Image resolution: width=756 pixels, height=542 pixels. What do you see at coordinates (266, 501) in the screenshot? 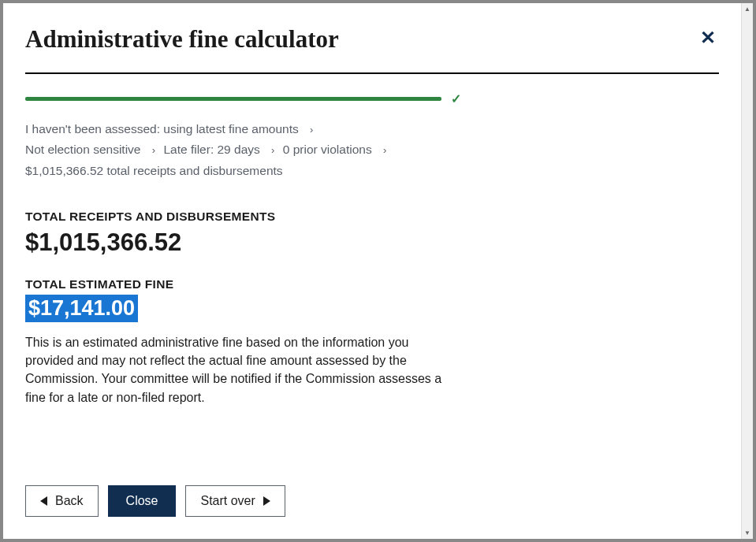
I see `triangle-right-icon` at bounding box center [266, 501].